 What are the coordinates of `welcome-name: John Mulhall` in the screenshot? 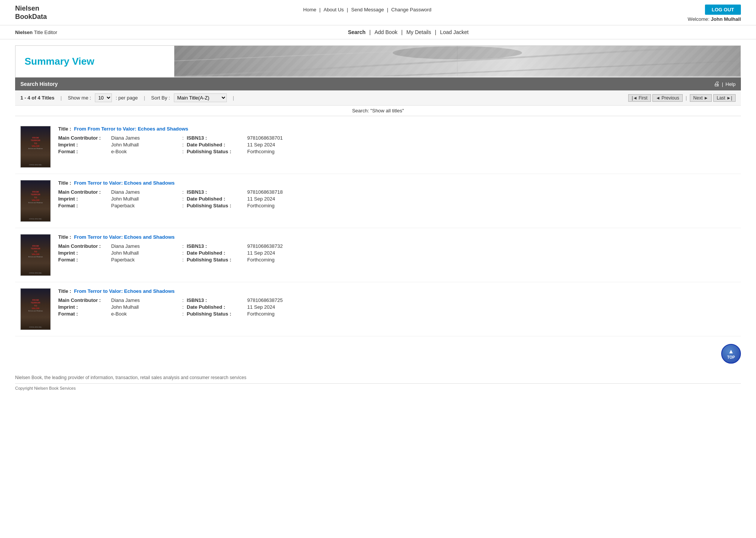 It's located at (726, 19).